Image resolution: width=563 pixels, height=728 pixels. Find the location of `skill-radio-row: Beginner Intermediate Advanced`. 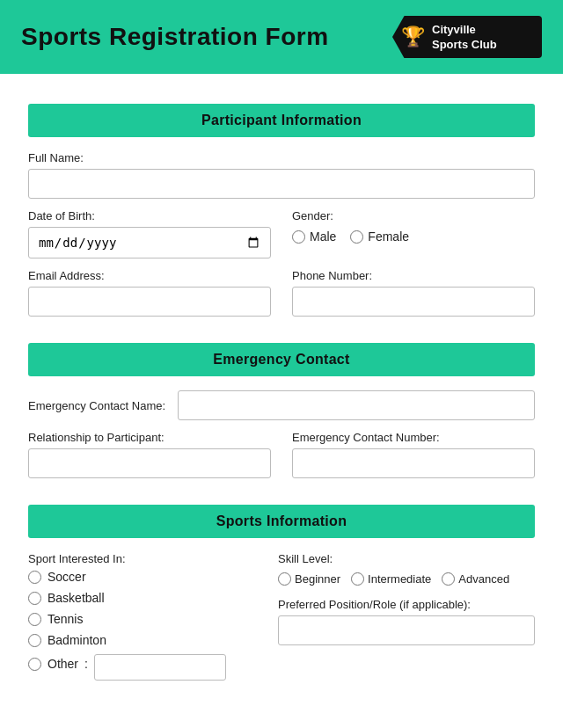

skill-radio-row: Beginner Intermediate Advanced is located at coordinates (406, 579).